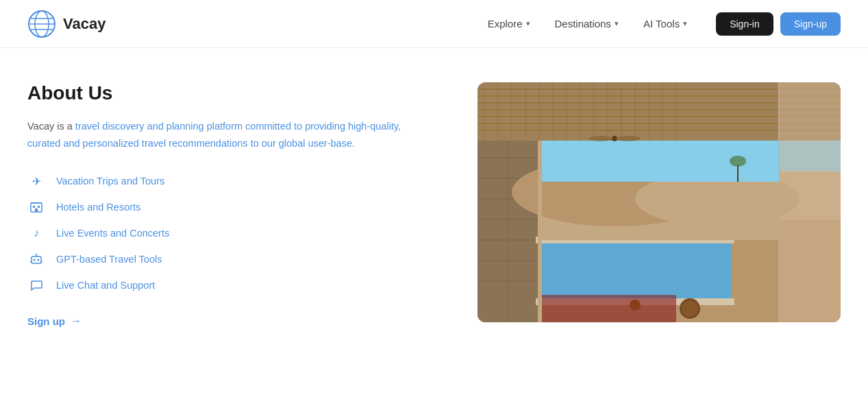  What do you see at coordinates (587, 23) in the screenshot?
I see `nav-destinations: Destinations ▾` at bounding box center [587, 23].